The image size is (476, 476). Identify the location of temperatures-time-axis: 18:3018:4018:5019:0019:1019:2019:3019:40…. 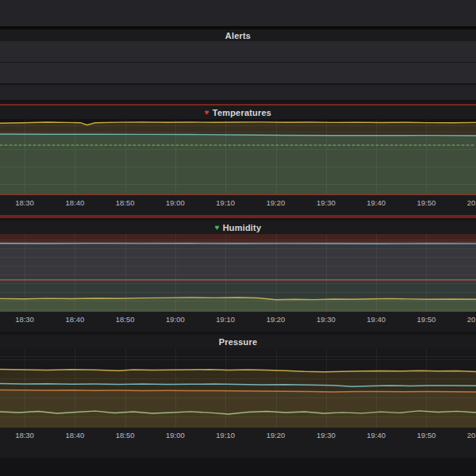
(238, 203).